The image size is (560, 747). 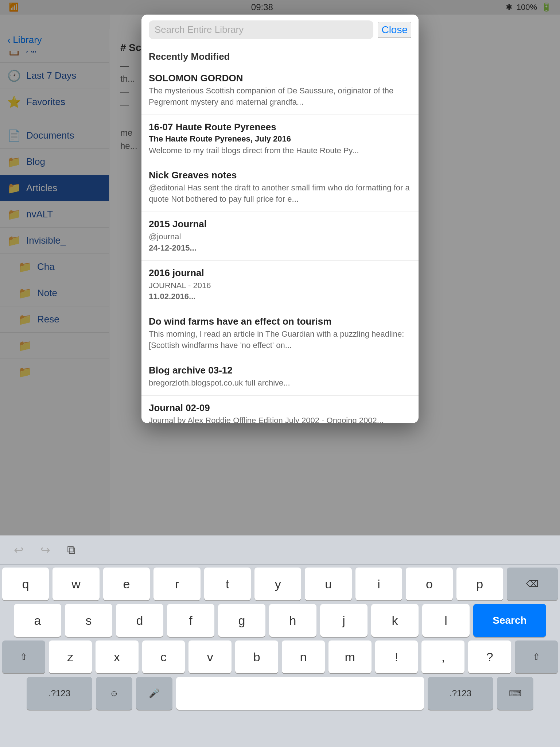 I want to click on key-question: ?, so click(x=490, y=657).